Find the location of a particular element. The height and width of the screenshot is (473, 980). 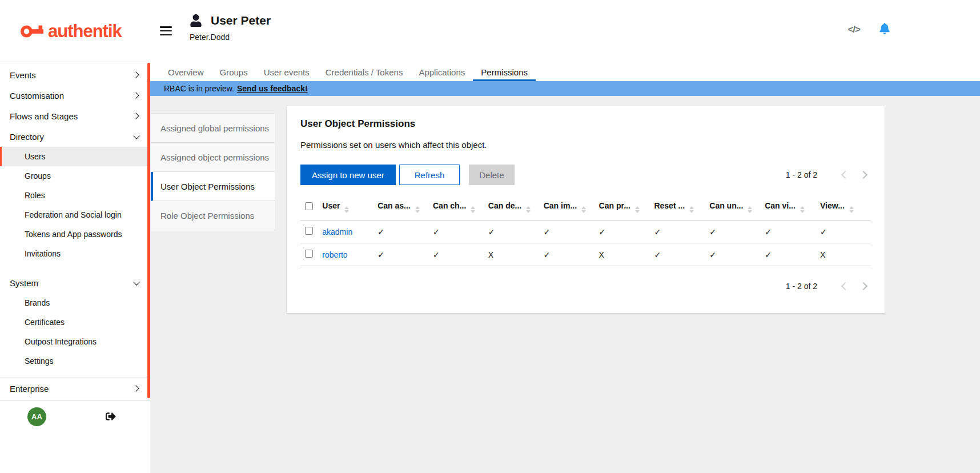

vtab-user-object-permissions: User Object Permissions is located at coordinates (212, 186).